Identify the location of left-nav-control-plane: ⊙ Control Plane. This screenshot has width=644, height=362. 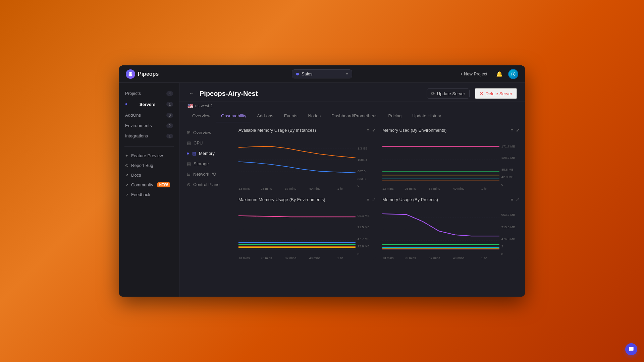
(206, 184).